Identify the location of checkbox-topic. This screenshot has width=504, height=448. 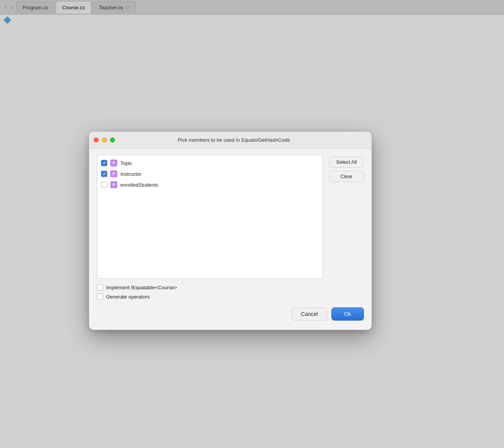
(104, 163).